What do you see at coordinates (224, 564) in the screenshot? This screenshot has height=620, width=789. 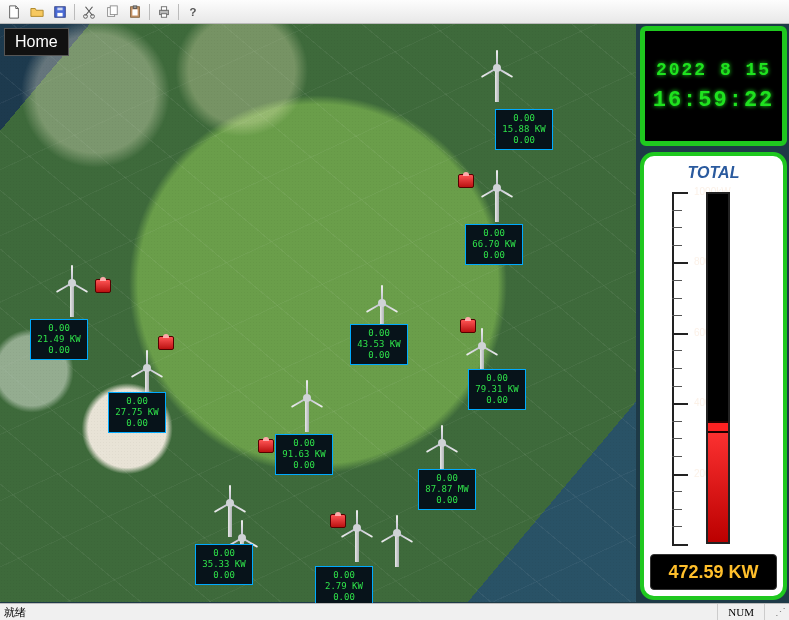 I see `turbine-data-label: 0.0035.33 KW0.00` at bounding box center [224, 564].